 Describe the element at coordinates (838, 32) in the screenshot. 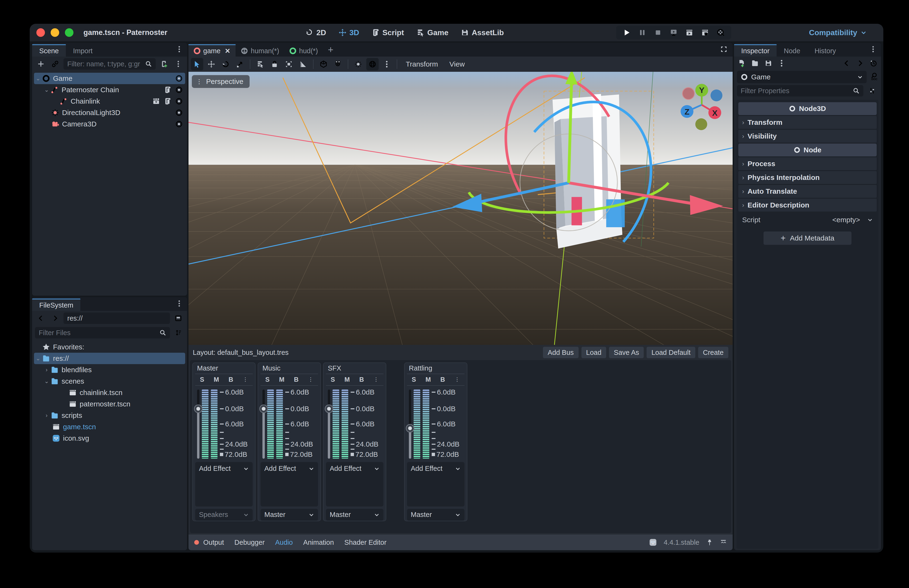

I see `renderer-selector: Compatibility` at that location.